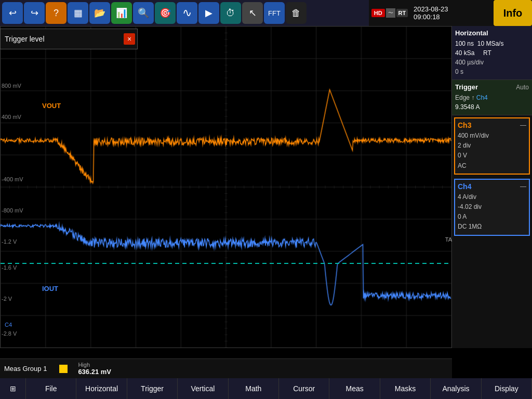 This screenshot has width=532, height=399. Describe the element at coordinates (102, 389) in the screenshot. I see `nav-horizontal: Horizontal` at that location.